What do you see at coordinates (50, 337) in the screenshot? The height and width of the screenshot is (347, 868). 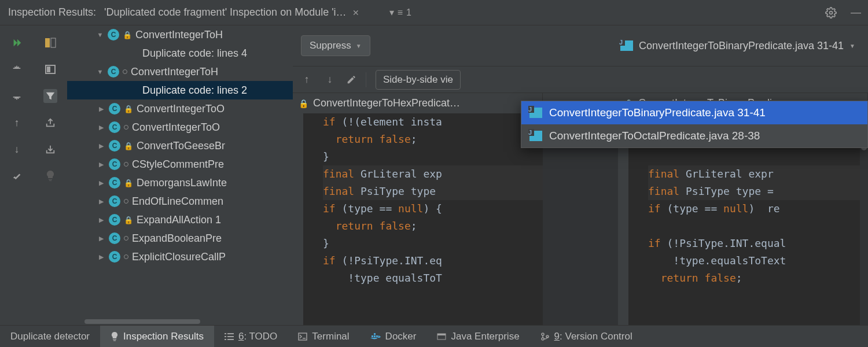 I see `tool-window-tab: Duplicate detector` at bounding box center [50, 337].